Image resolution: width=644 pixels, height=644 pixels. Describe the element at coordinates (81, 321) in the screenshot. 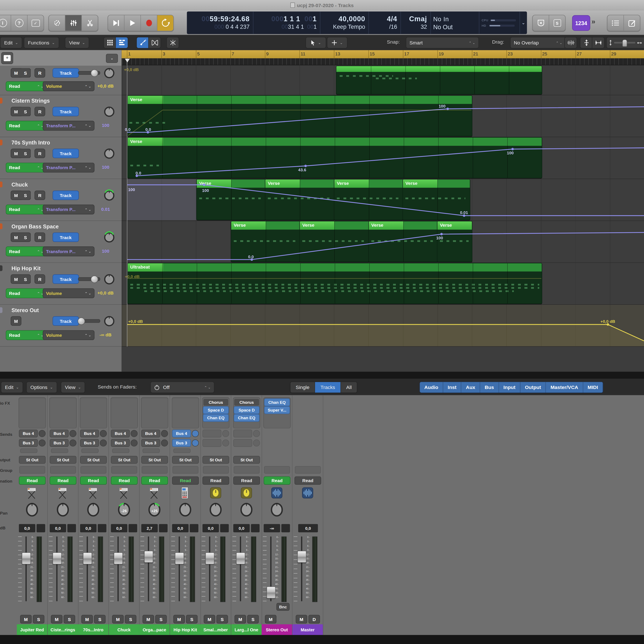

I see `volume-slider-thumb` at that location.